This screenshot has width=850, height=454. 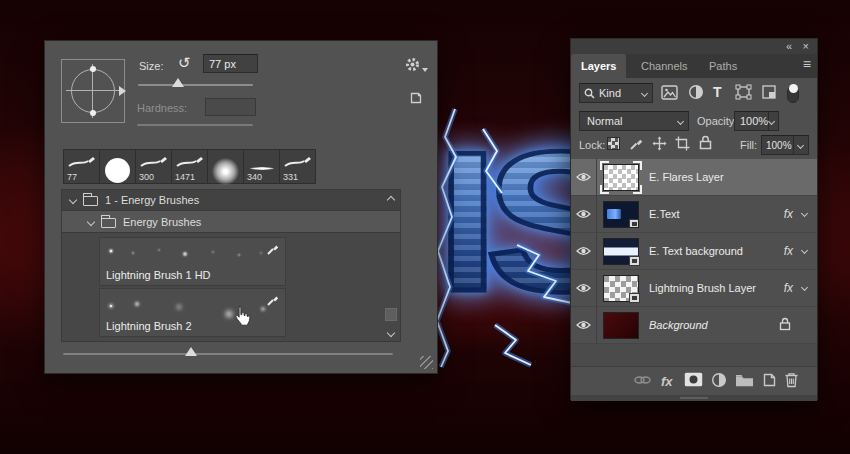 I want to click on brush-preset: 1471, so click(x=190, y=166).